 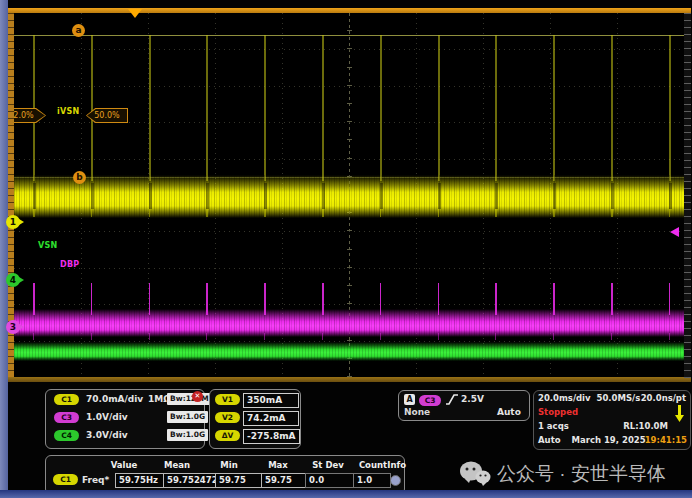 What do you see at coordinates (349, 352) in the screenshot?
I see `ch4-trace` at bounding box center [349, 352].